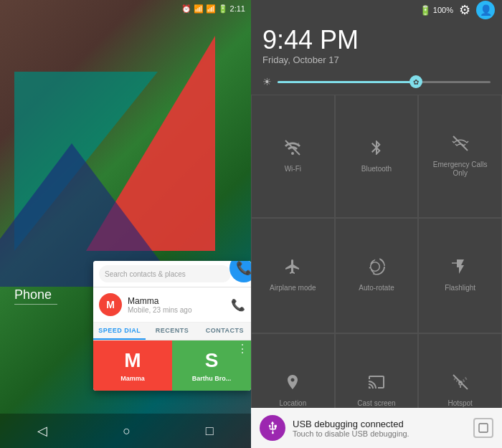  I want to click on flashlight-icon-qs, so click(460, 269).